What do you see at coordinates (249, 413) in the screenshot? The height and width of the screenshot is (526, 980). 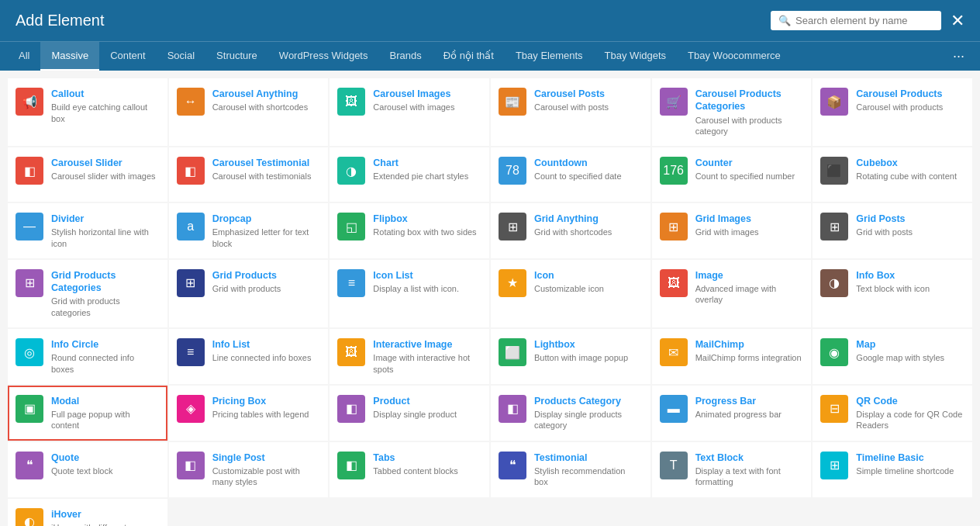 I see `element-card-pricing-box: ◈Pricing BoxPricing tables with legend` at bounding box center [249, 413].